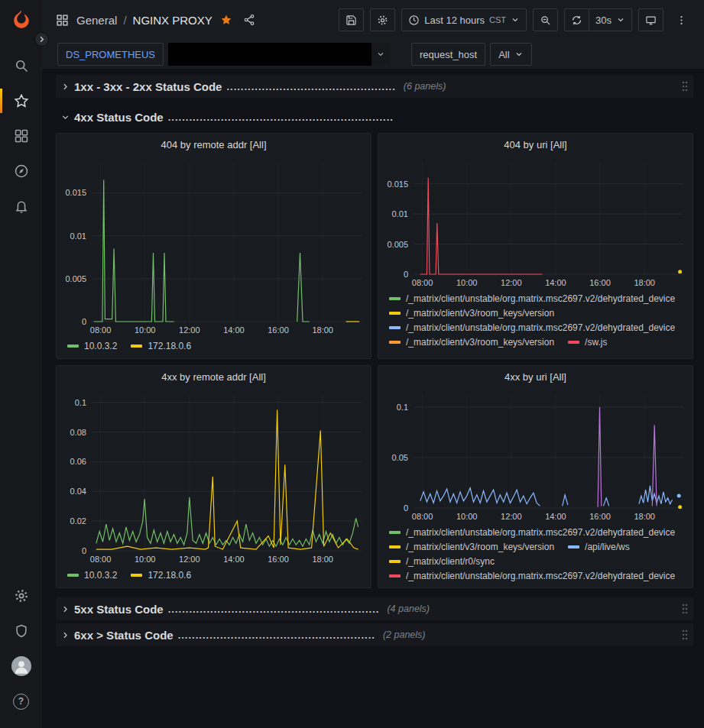 This screenshot has width=704, height=728. What do you see at coordinates (21, 101) in the screenshot?
I see `star-icon` at bounding box center [21, 101].